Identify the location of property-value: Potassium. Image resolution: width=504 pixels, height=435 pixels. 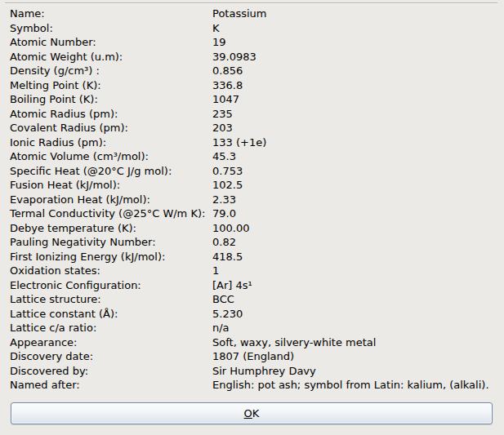
(239, 14).